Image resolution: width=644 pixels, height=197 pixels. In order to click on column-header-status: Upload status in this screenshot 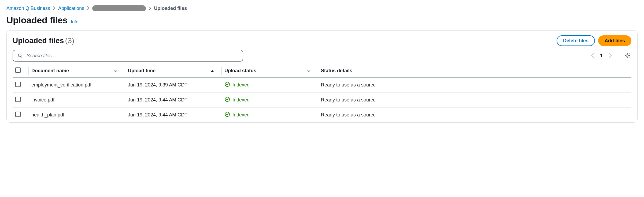, I will do `click(270, 71)`.